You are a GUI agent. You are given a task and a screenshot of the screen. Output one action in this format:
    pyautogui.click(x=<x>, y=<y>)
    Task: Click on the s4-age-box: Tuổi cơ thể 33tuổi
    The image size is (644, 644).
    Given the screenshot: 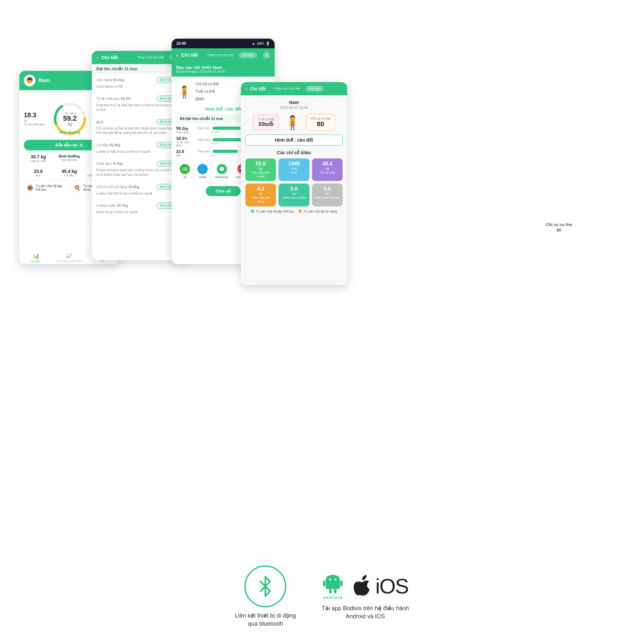 What is the action you would take?
    pyautogui.click(x=266, y=122)
    